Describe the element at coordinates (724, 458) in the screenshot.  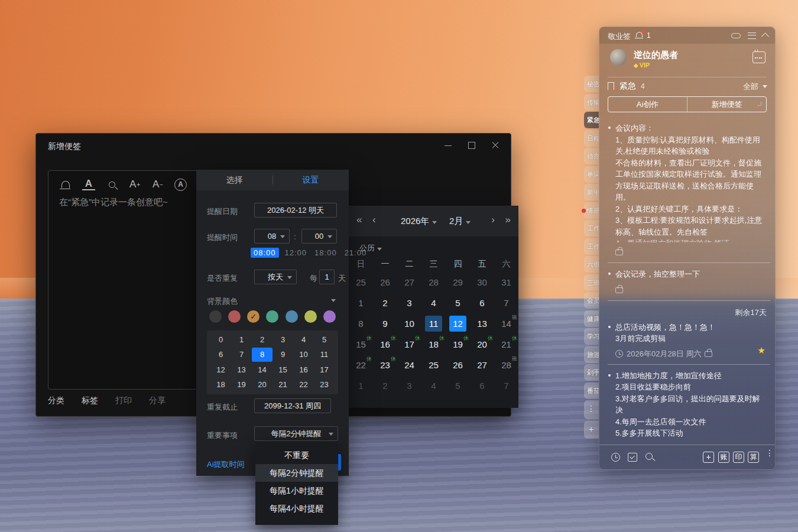
I see `ledger-box: 账` at that location.